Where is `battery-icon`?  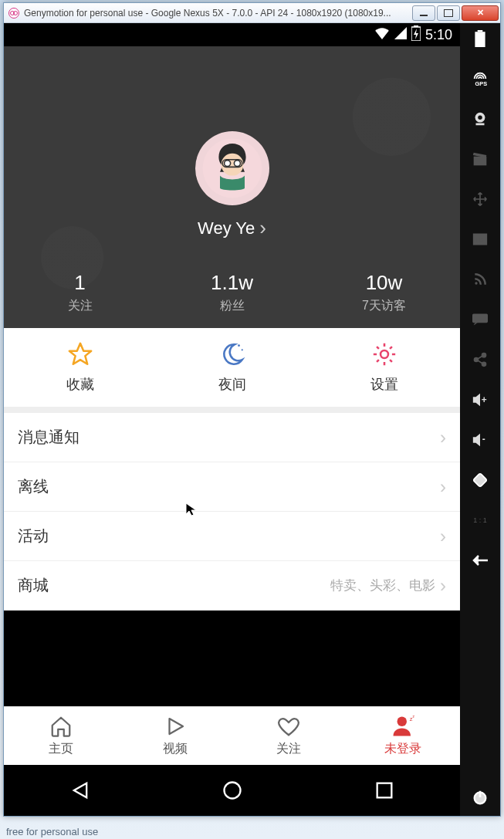
battery-icon is located at coordinates (480, 39).